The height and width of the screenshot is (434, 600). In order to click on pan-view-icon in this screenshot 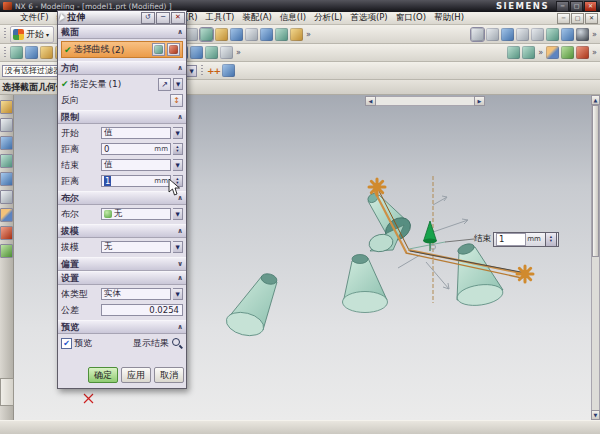, I will do `click(552, 34)`.